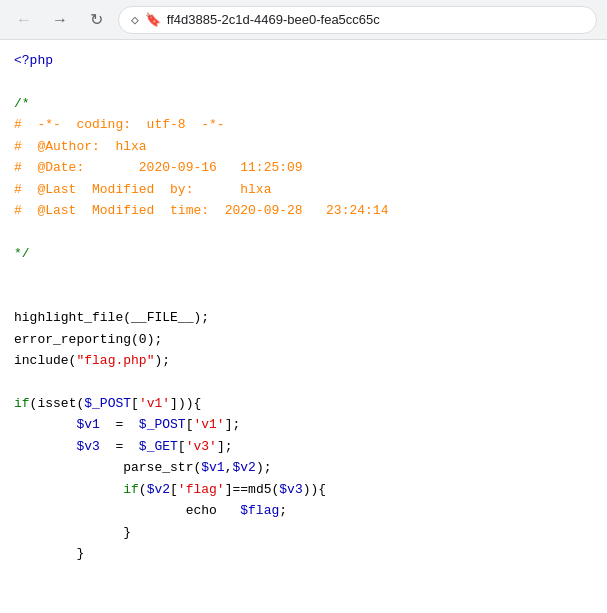 Image resolution: width=607 pixels, height=613 pixels. Describe the element at coordinates (135, 20) in the screenshot. I see `security-icon: ◇` at that location.